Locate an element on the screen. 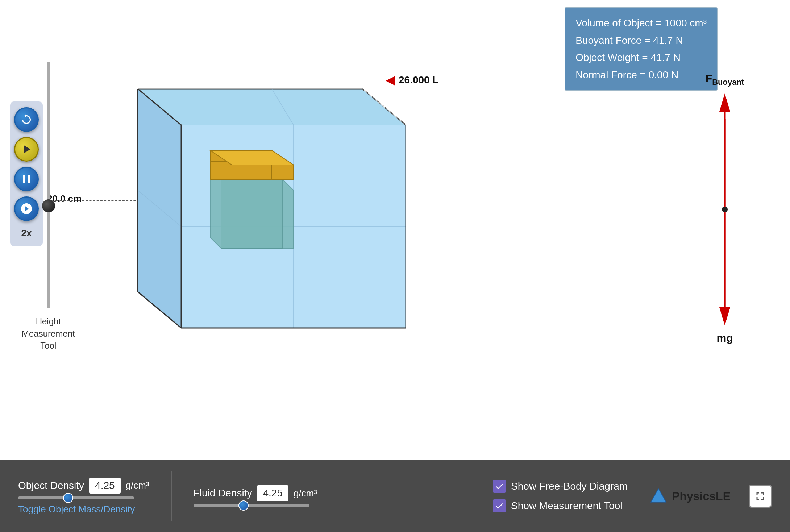  fullscreen-icon is located at coordinates (760, 496).